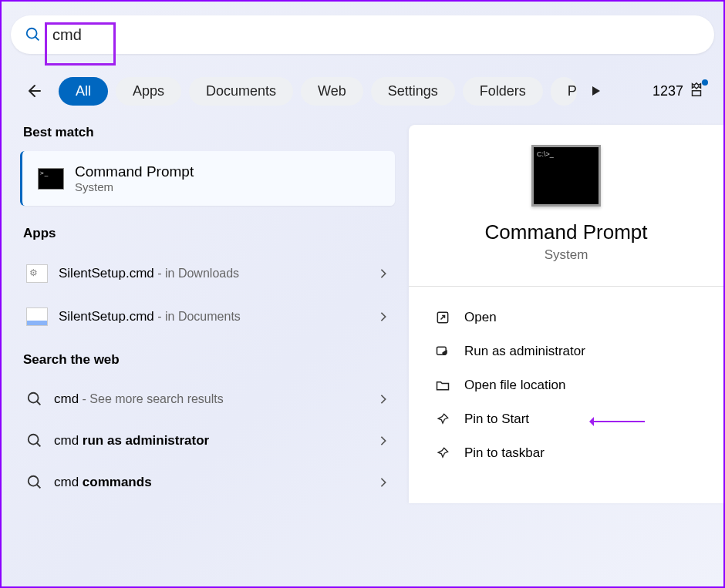 This screenshot has width=725, height=588. What do you see at coordinates (566, 318) in the screenshot?
I see `action-open: Open` at bounding box center [566, 318].